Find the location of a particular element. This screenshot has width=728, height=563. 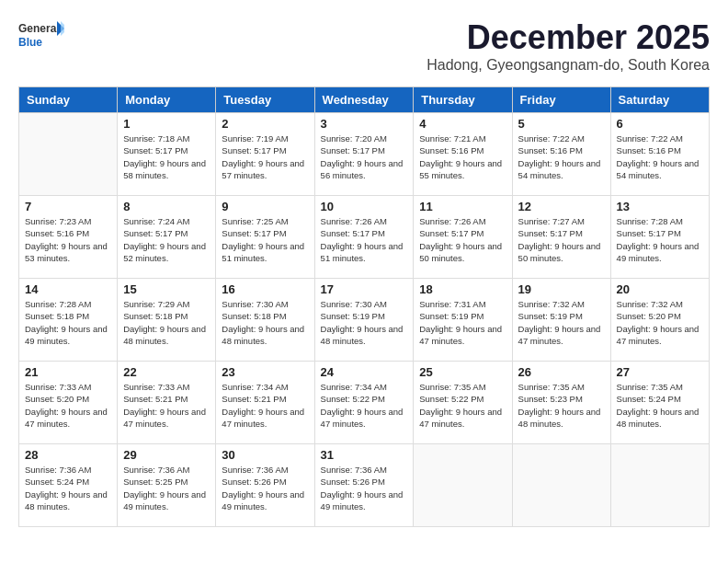

sunrise: Sunrise: 7:34 AM is located at coordinates (364, 386).